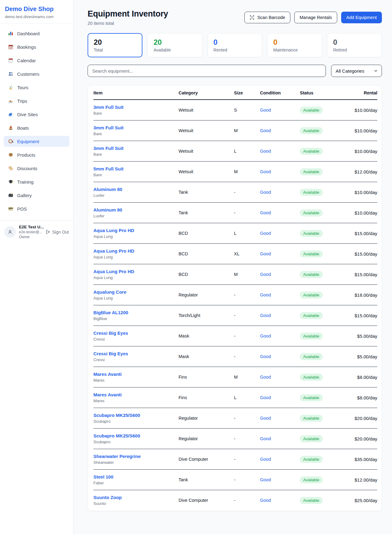 This screenshot has width=392, height=534. Describe the element at coordinates (360, 377) in the screenshot. I see `rental-price: $8.00/day` at that location.